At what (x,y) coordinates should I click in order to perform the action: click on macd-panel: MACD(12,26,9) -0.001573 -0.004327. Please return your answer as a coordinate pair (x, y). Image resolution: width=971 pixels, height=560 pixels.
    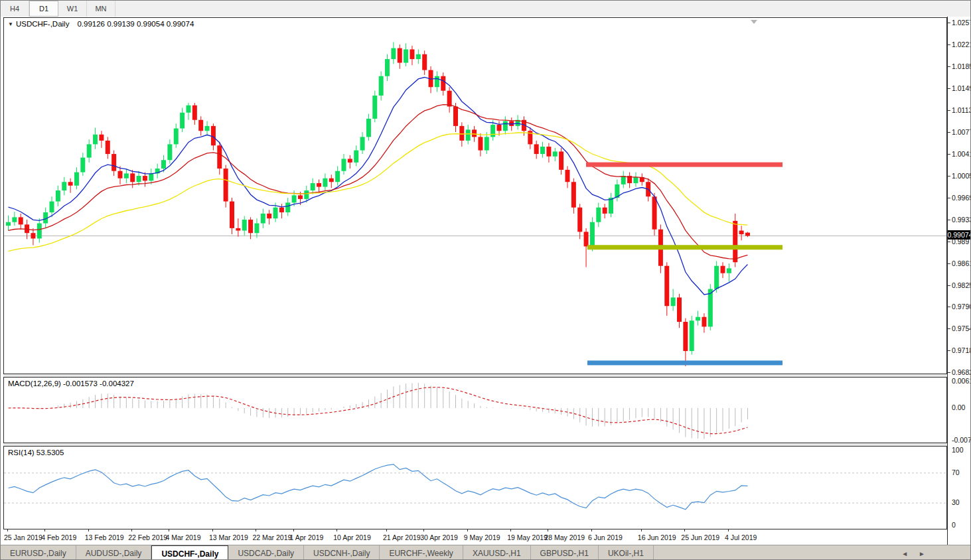
    Looking at the image, I should click on (475, 410).